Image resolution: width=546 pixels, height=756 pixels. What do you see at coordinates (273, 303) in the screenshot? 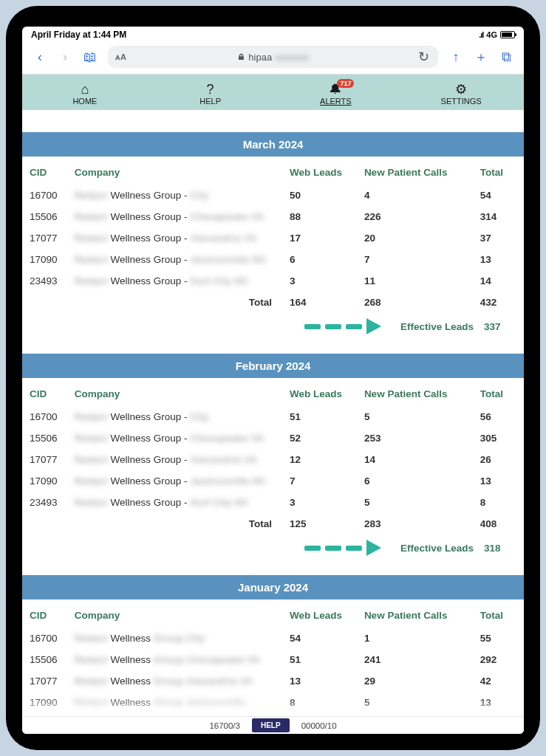
I see `totals-row: Total164268432` at bounding box center [273, 303].